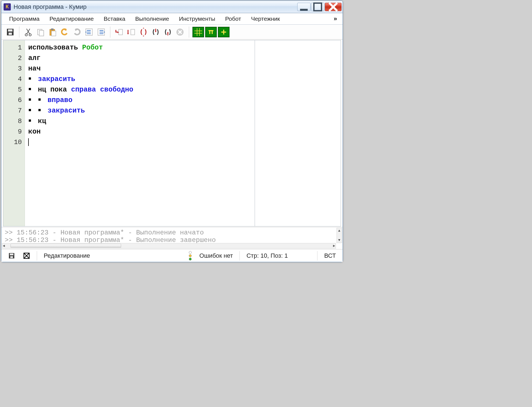 The width and height of the screenshot is (532, 407). Describe the element at coordinates (339, 231) in the screenshot. I see `scroll-up-icon: ▲` at that location.